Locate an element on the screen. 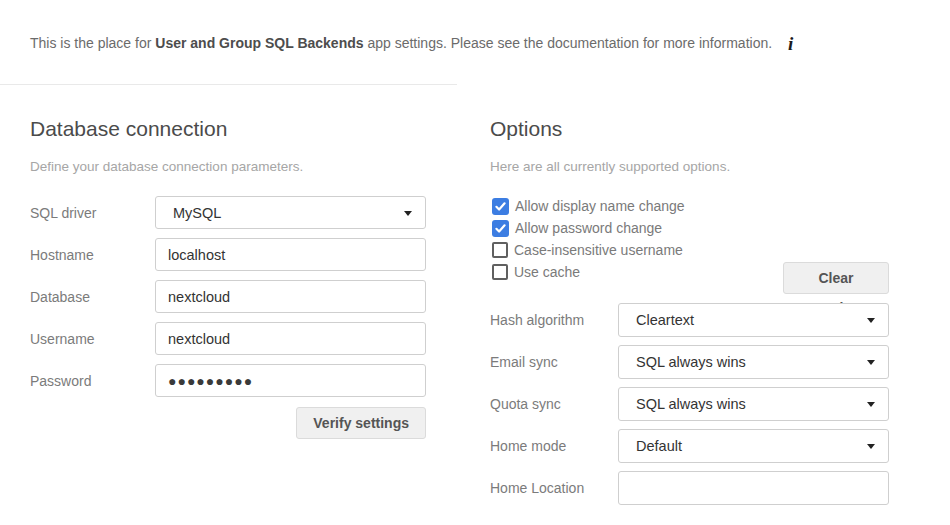 This screenshot has height=525, width=950. info-icon: i is located at coordinates (790, 44).